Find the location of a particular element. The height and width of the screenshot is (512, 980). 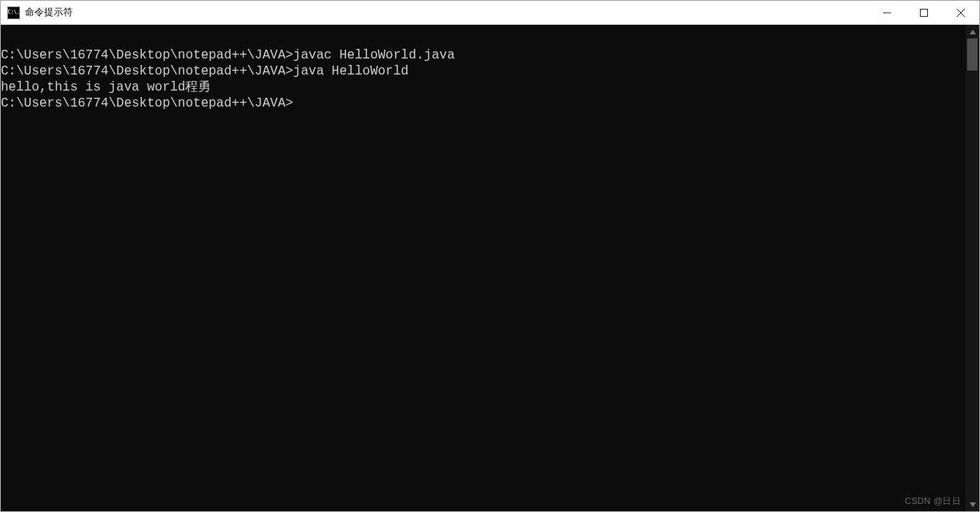

close-button is located at coordinates (961, 13).